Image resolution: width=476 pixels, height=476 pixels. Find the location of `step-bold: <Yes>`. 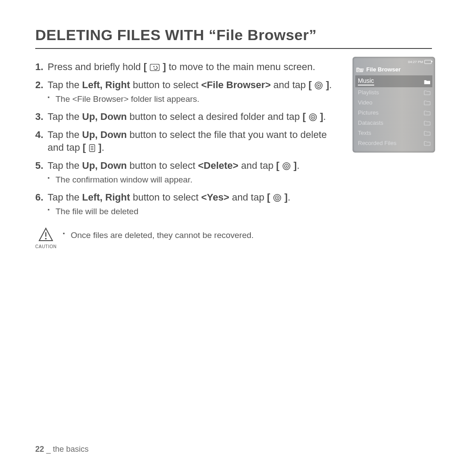

step-bold: <Yes> is located at coordinates (215, 197).